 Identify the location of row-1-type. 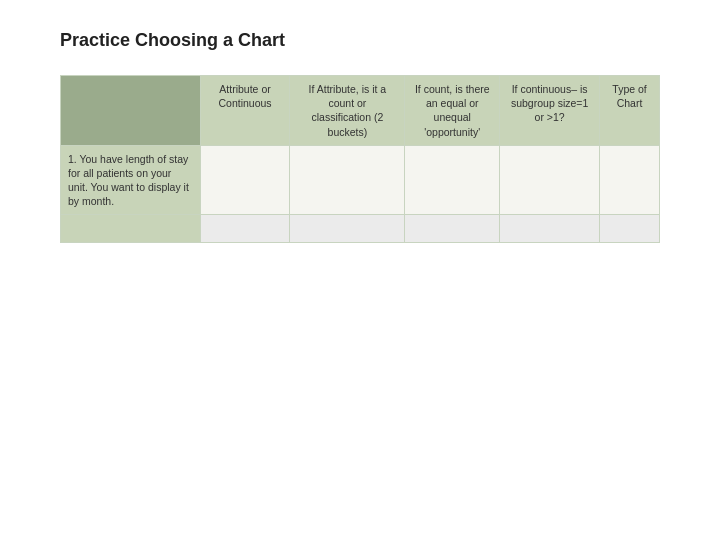
(630, 180).